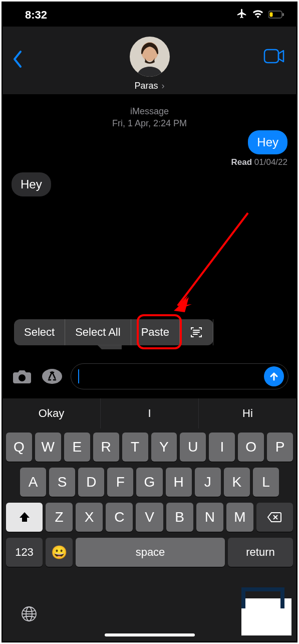  What do you see at coordinates (242, 15) in the screenshot?
I see `airplane-mode-icon` at bounding box center [242, 15].